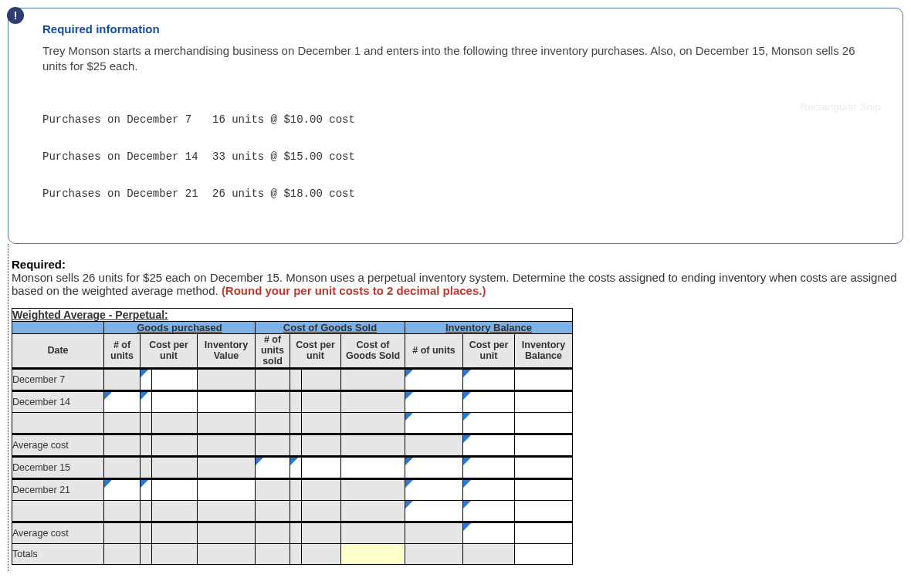 The width and height of the screenshot is (911, 588). Describe the element at coordinates (59, 350) in the screenshot. I see `col-date: Date` at that location.